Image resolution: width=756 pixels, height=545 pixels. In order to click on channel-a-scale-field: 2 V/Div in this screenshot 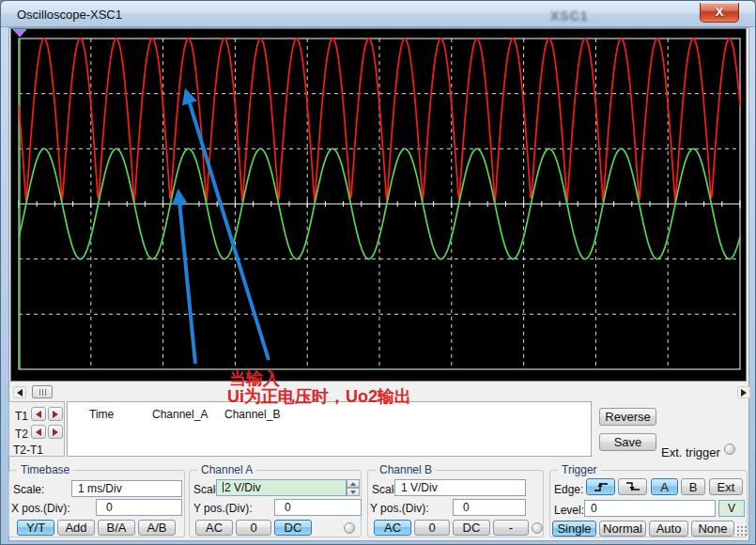, I will do `click(282, 488)`.